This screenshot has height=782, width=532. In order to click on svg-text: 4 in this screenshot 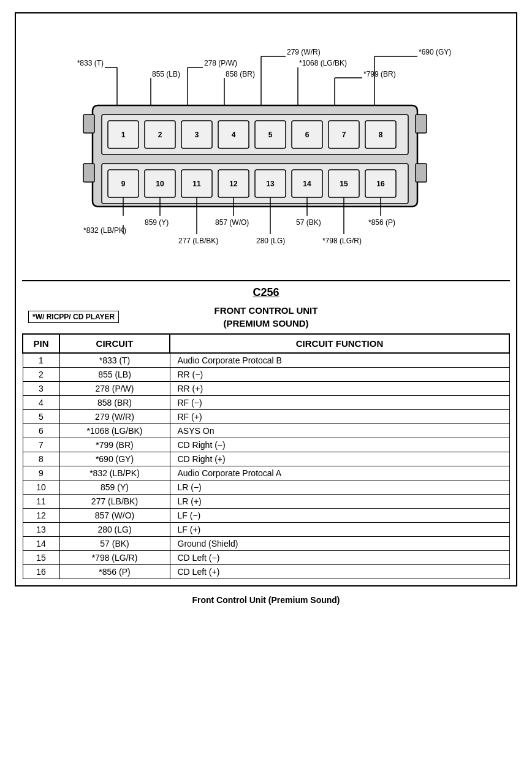, I will do `click(234, 135)`.